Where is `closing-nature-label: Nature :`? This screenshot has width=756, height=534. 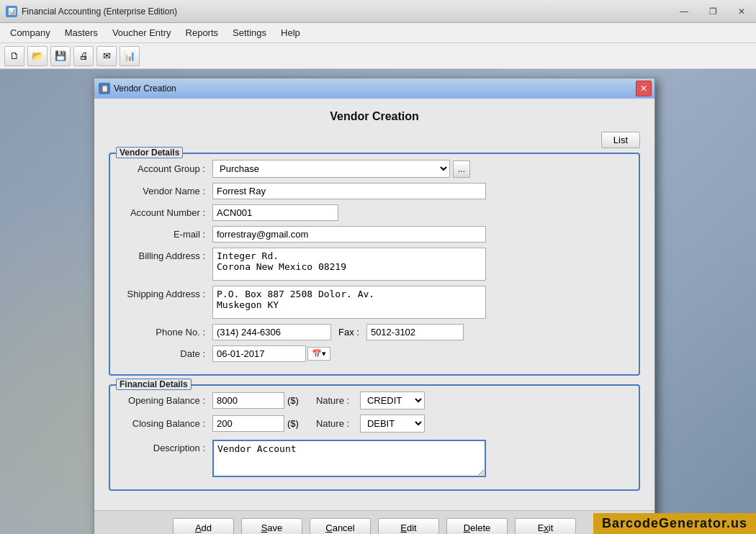 closing-nature-label: Nature : is located at coordinates (336, 423).